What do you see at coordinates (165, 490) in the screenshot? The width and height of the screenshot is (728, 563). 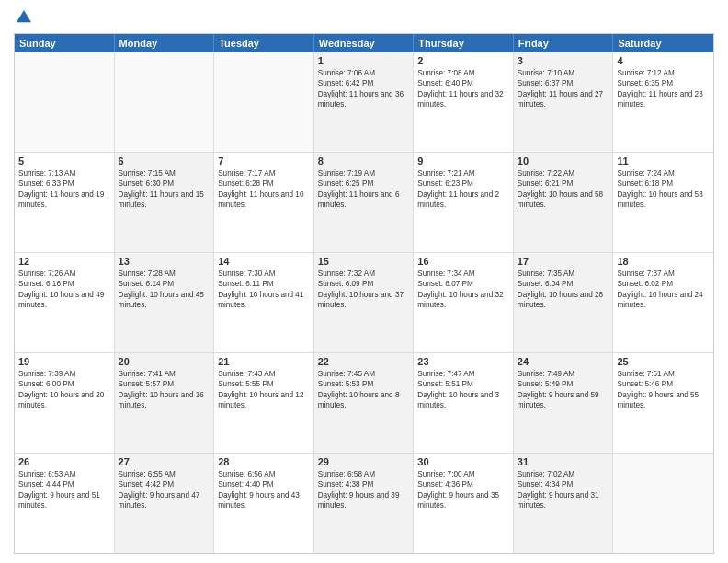 I see `day-info: Sunrise: 6:55 AM Sunset: 4:42 PM Dayligh…` at bounding box center [165, 490].